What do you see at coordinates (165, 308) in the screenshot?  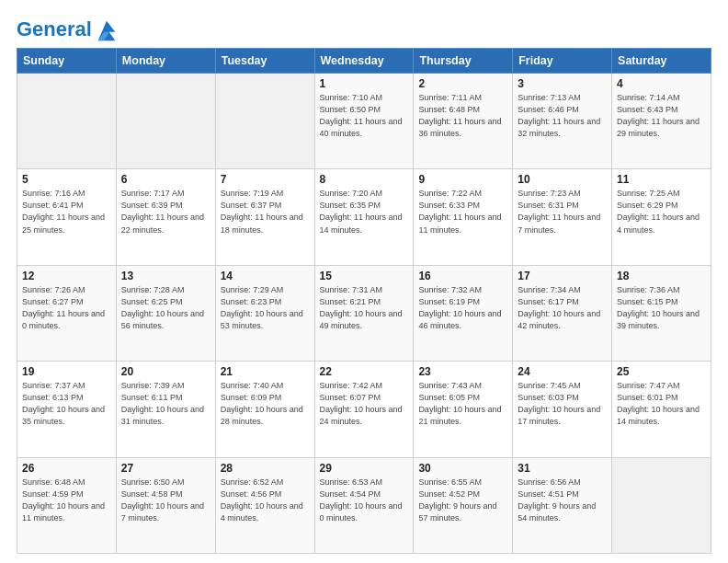 I see `day-info: Sunrise: 7:28 AM Sunset: 6:25 PM Dayligh…` at bounding box center [165, 308].